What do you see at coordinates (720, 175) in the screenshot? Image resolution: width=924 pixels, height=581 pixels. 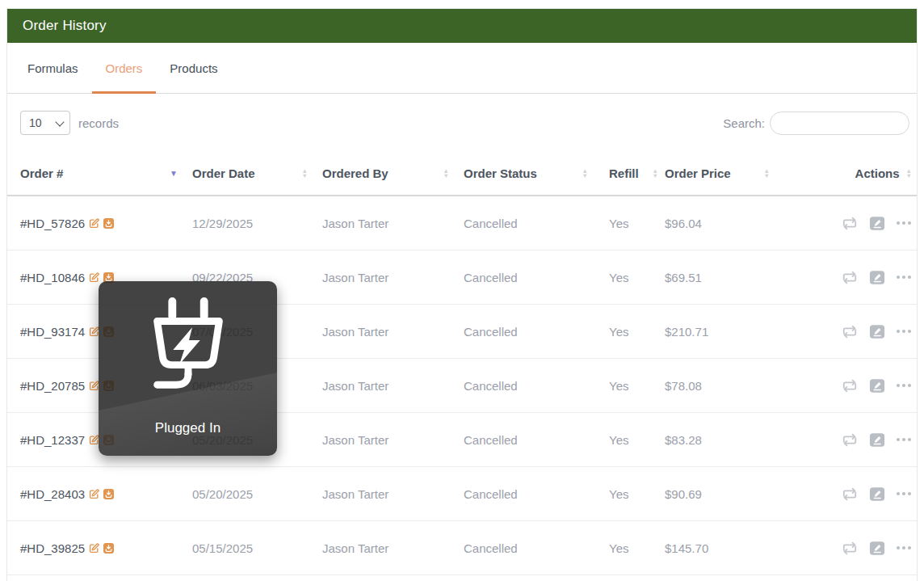 I see `column-header-order-price: Order Price▲▼` at bounding box center [720, 175].